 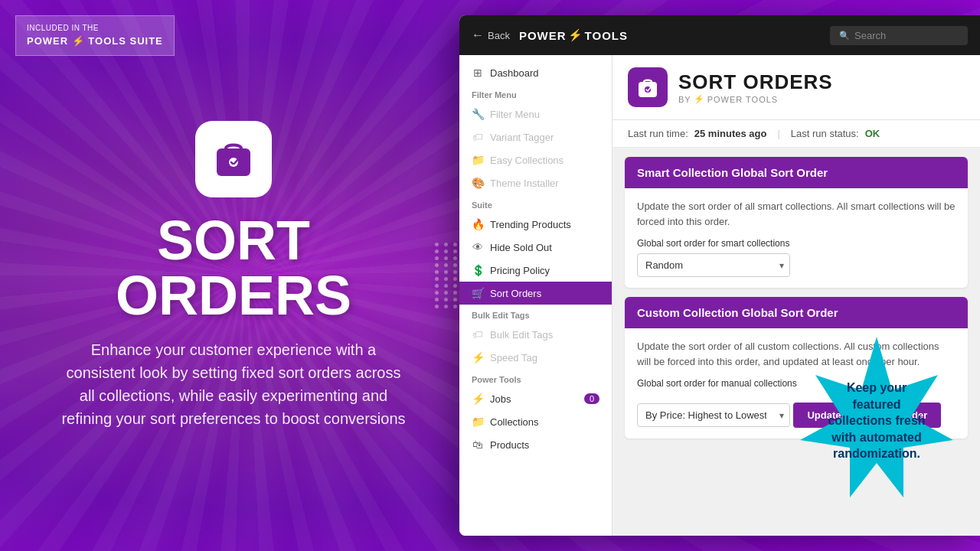 What do you see at coordinates (516, 294) in the screenshot?
I see `sort-orders-label: Sort Orders` at bounding box center [516, 294].